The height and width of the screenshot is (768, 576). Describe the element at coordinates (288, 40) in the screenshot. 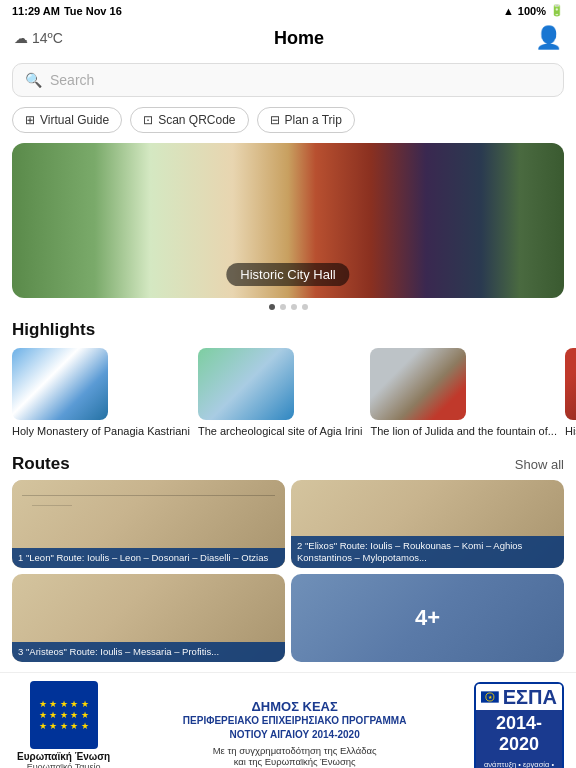

I see `header: ☁ 14ºC Home 👤` at that location.